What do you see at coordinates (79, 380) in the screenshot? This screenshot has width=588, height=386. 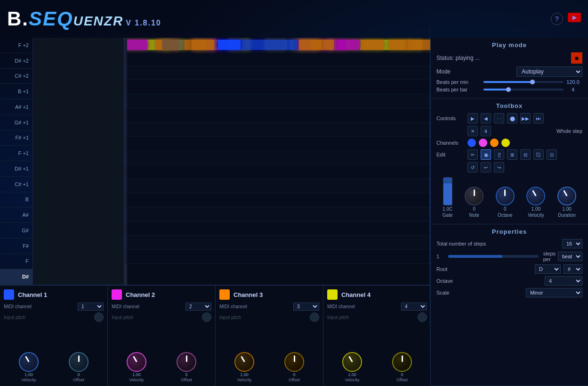 I see `ch1-offset-label: Offset` at bounding box center [79, 380].